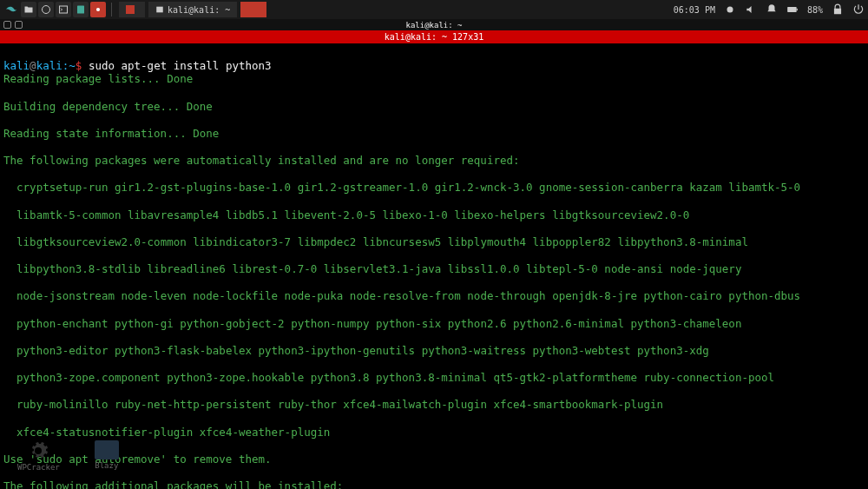 This screenshot has height=489, width=868. I want to click on folder-icon, so click(107, 450).